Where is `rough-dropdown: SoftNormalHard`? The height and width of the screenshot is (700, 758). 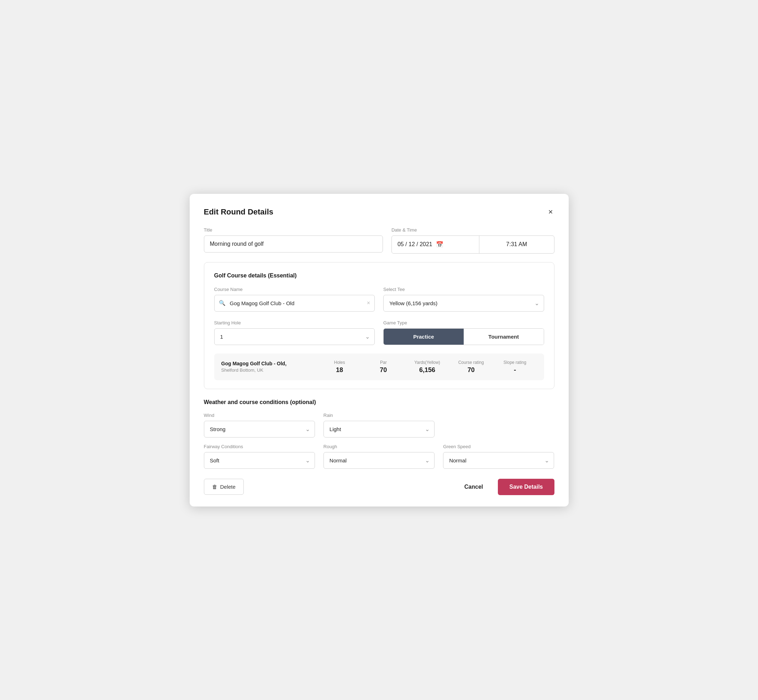
rough-dropdown: SoftNormalHard is located at coordinates (379, 461).